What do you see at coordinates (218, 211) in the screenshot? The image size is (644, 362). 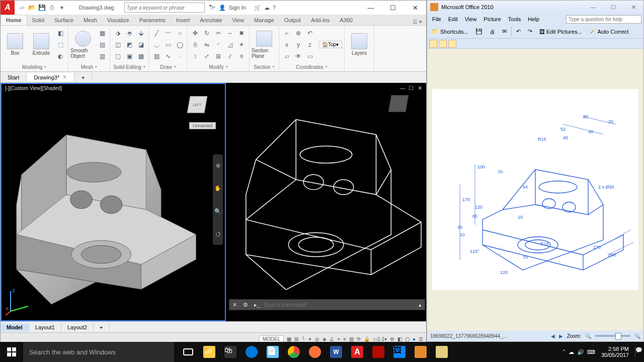 I see `zoom-icon: 🔍` at bounding box center [218, 211].